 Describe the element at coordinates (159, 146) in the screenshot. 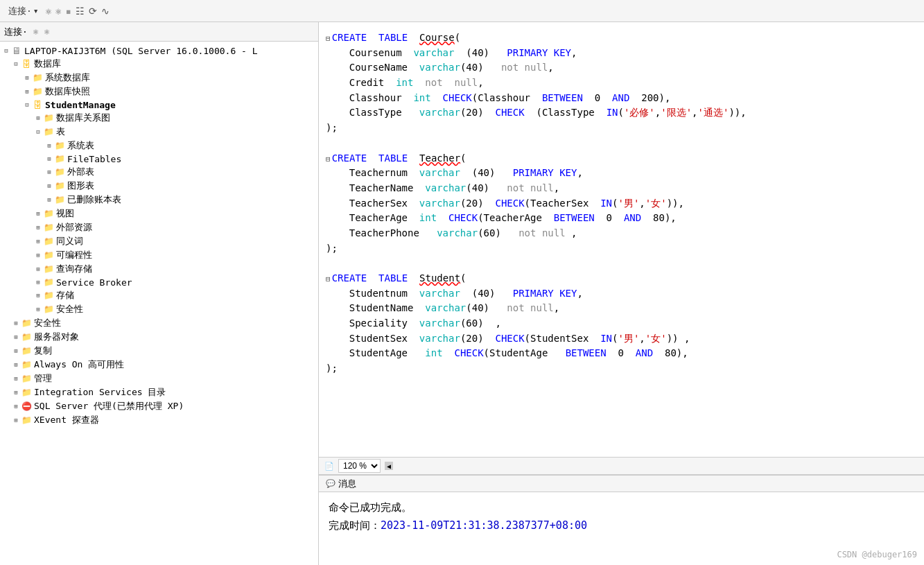

I see `sidebar-item-sys-tables: ⊞ 📁 系统表` at that location.